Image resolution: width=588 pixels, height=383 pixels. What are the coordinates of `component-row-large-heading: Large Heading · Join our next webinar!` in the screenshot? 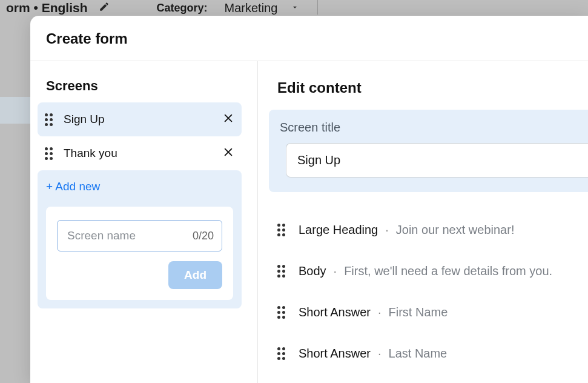 It's located at (432, 230).